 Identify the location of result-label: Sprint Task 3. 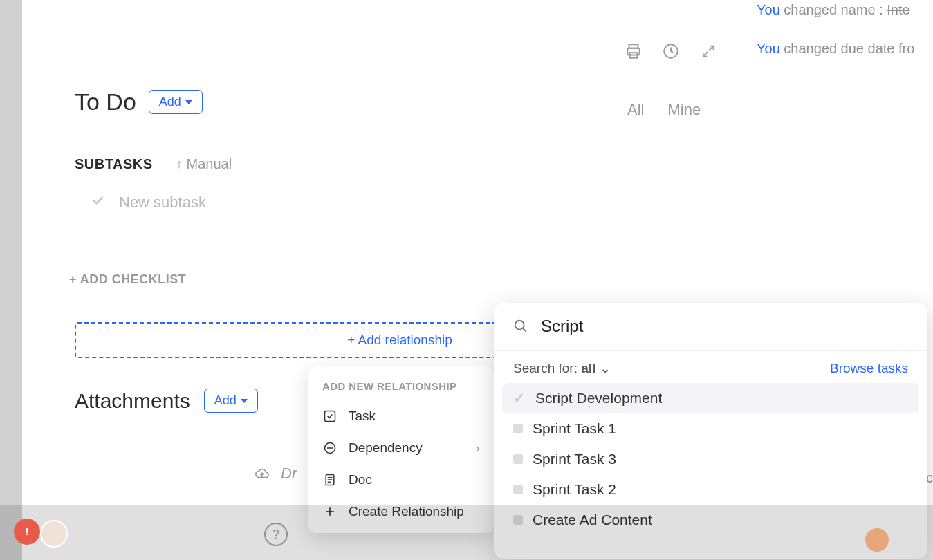
(574, 459).